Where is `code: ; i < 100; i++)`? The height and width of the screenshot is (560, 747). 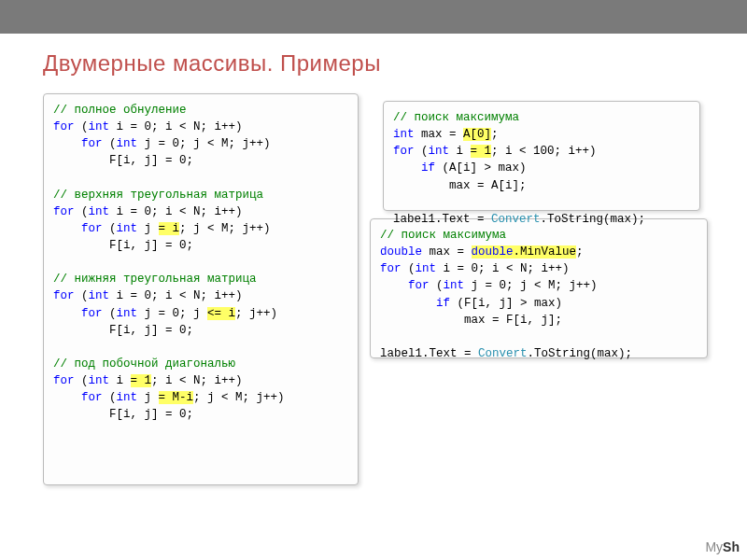 code: ; i < 100; i++) is located at coordinates (543, 151).